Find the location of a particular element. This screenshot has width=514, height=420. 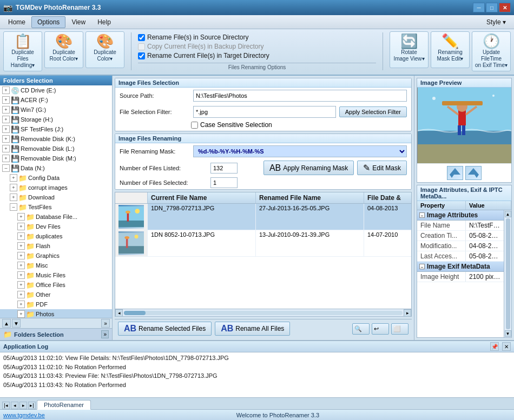

tree-item: + 📁 Misc is located at coordinates (56, 265).